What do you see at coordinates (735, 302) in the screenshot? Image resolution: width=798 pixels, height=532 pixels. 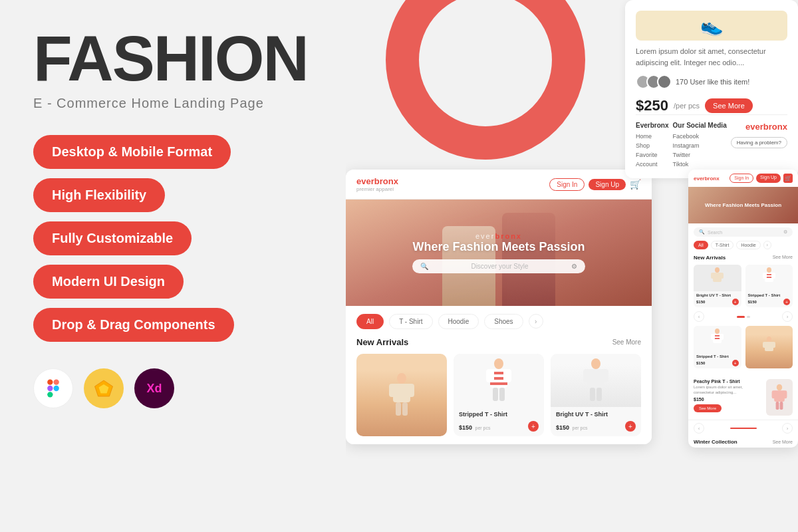 I see `sm-add-cart-1: +` at bounding box center [735, 302].